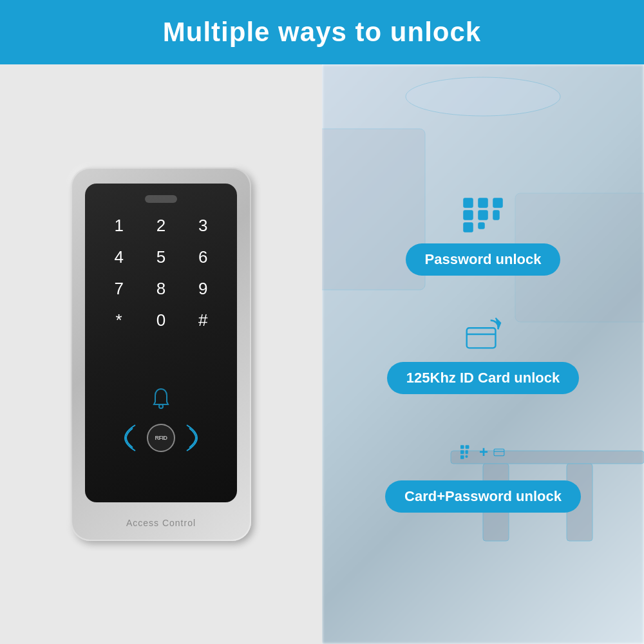  Describe the element at coordinates (483, 452) in the screenshot. I see `combo-icon: +` at that location.